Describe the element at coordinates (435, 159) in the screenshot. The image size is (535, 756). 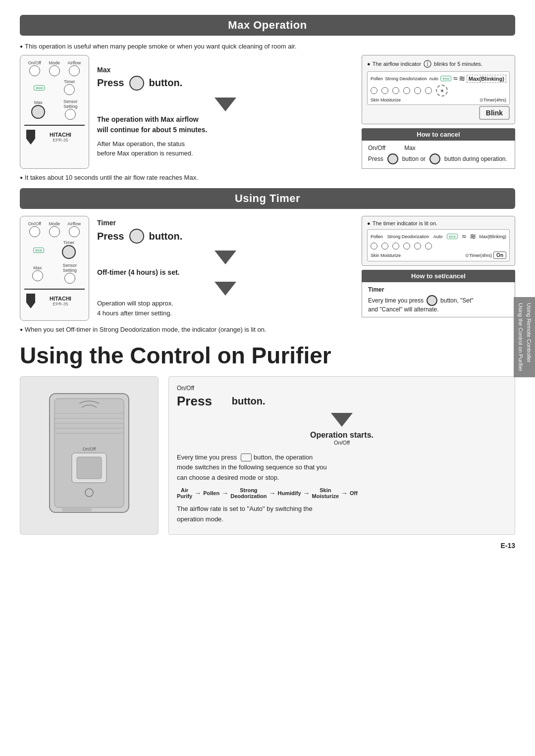
I see `cancel-max-circle` at that location.